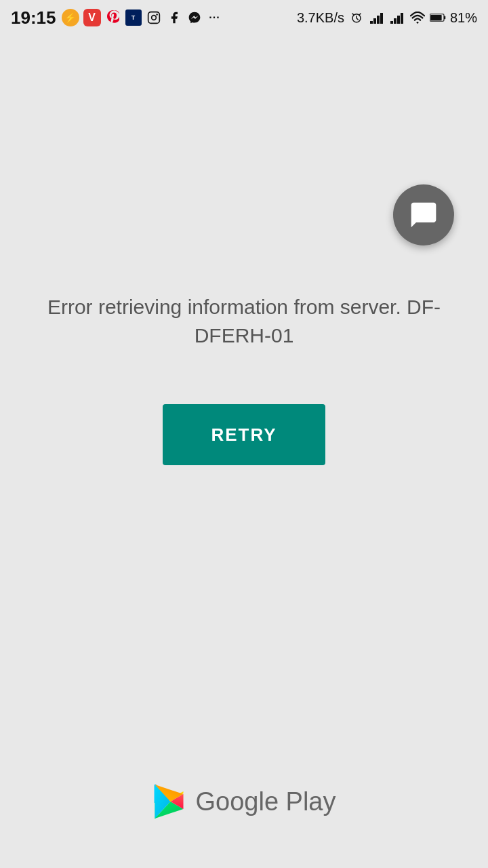 The width and height of the screenshot is (488, 868). I want to click on status-bar: 19:15 ⚡ V T, so click(244, 18).